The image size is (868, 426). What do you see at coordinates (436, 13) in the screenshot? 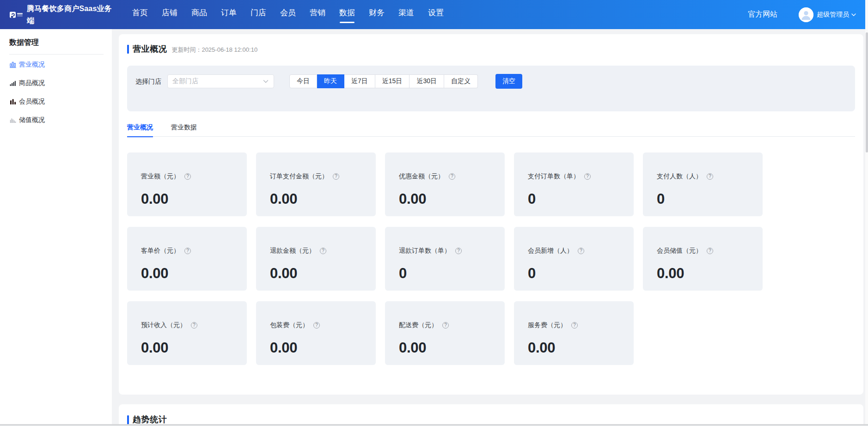
I see `nav-item-label: 设置` at bounding box center [436, 13].